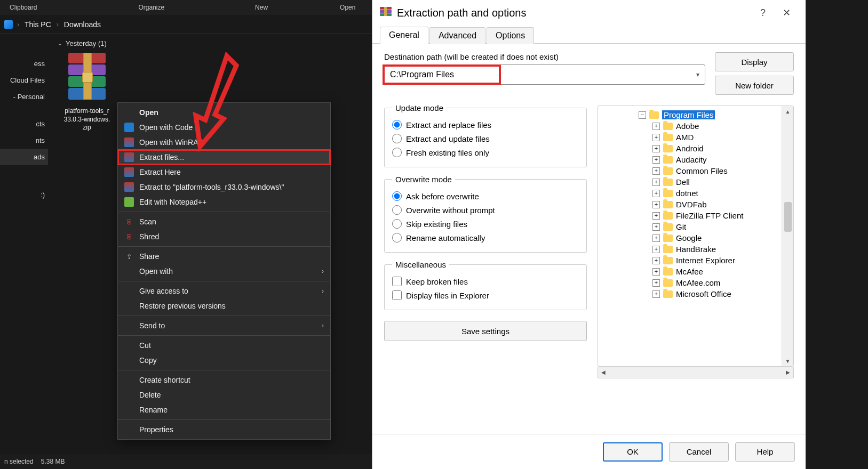 The height and width of the screenshot is (469, 868). Describe the element at coordinates (224, 187) in the screenshot. I see `menu-item-extract-to: Extract to "platform-tools_r33.0.3-windo…` at that location.